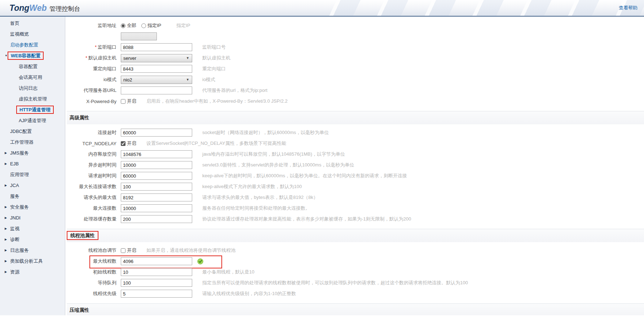 The image size is (644, 316). What do you see at coordinates (356, 101) in the screenshot?
I see `row-x-powered-by: X-Powered-By 开启 启用后，在响应header中有如，X-Power…` at bounding box center [356, 101].